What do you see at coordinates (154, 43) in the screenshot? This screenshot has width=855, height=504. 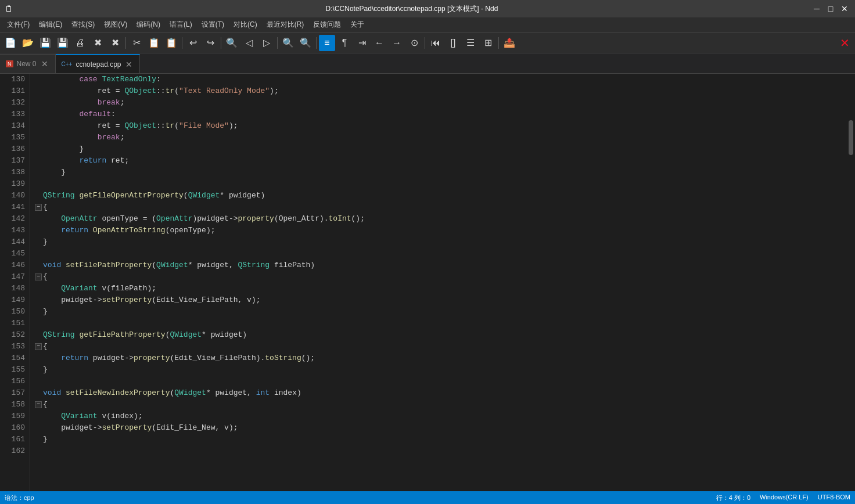 I see `copy-button: 📋` at bounding box center [154, 43].